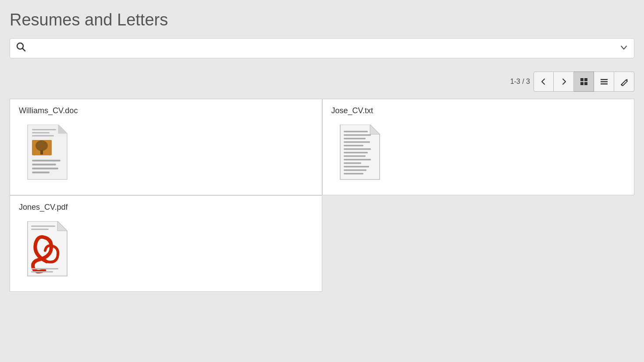 This screenshot has height=362, width=644. What do you see at coordinates (322, 82) in the screenshot?
I see `toolbar: 1-3 / 3` at bounding box center [322, 82].